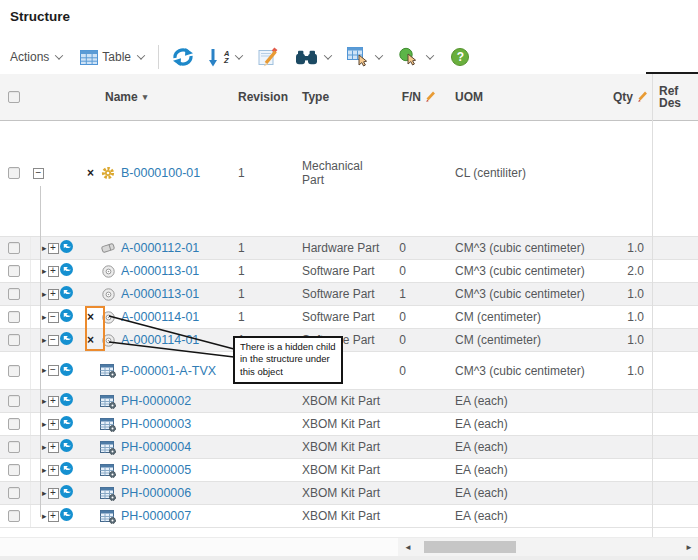  What do you see at coordinates (503, 294) in the screenshot?
I see `uom-cell: CM^3 (cubic centimeter)` at bounding box center [503, 294].